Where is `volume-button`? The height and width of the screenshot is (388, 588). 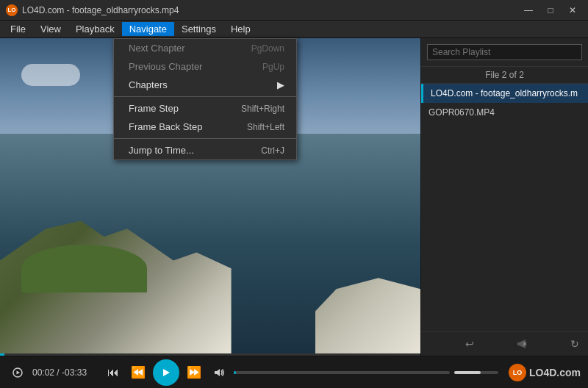 volume-button is located at coordinates (219, 373).